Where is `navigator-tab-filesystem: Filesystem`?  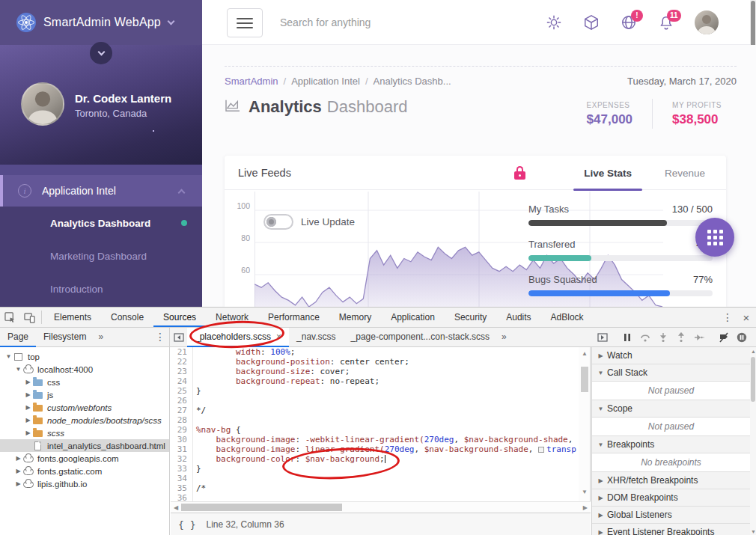 navigator-tab-filesystem: Filesystem is located at coordinates (64, 337).